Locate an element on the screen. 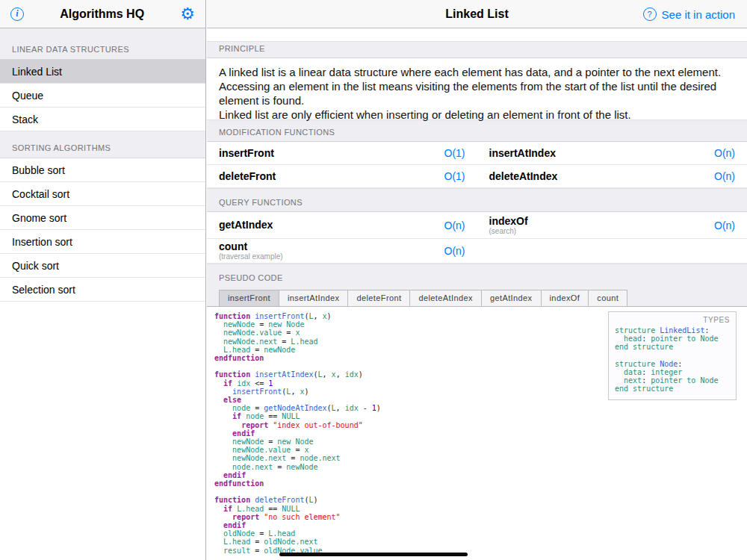 The height and width of the screenshot is (560, 747). sidebar-item-gnome-sort: Gnome sort is located at coordinates (103, 218).